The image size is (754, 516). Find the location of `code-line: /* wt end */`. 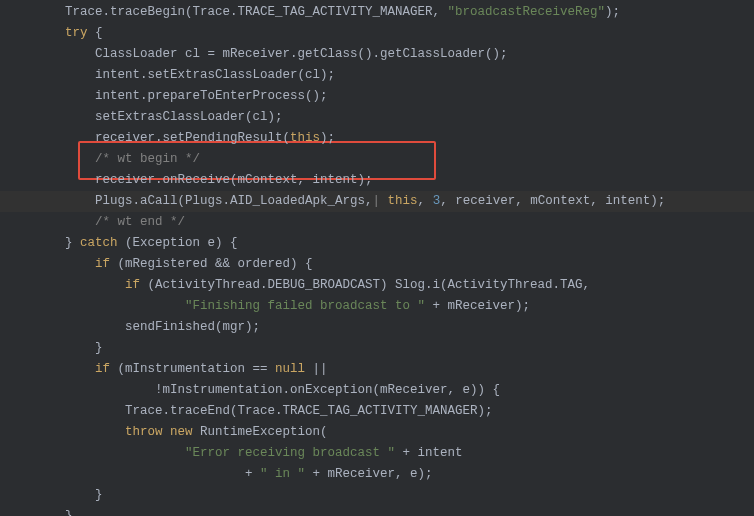

code-line: /* wt end */ is located at coordinates (387, 222).